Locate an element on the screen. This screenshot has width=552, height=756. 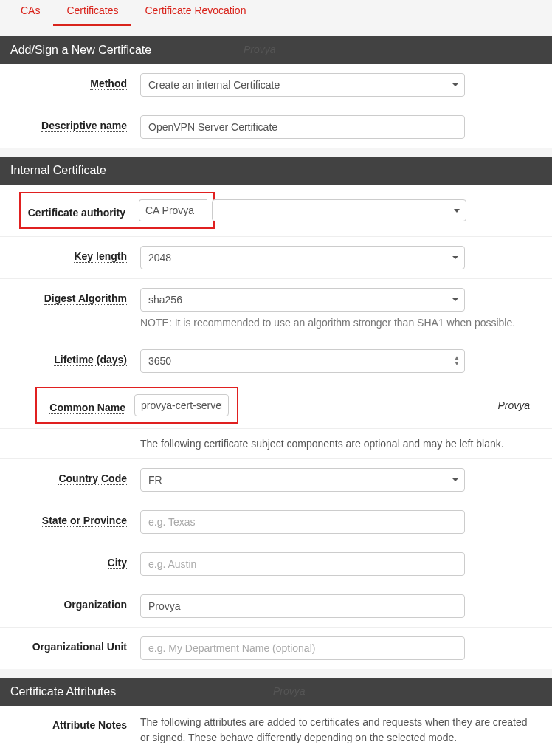
select-ca-right is located at coordinates (339, 210).